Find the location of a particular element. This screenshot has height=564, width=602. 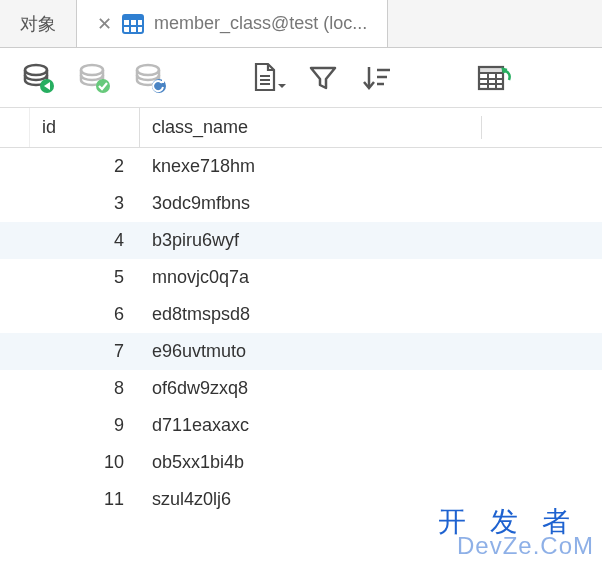

cell-id: 4 is located at coordinates (85, 240).